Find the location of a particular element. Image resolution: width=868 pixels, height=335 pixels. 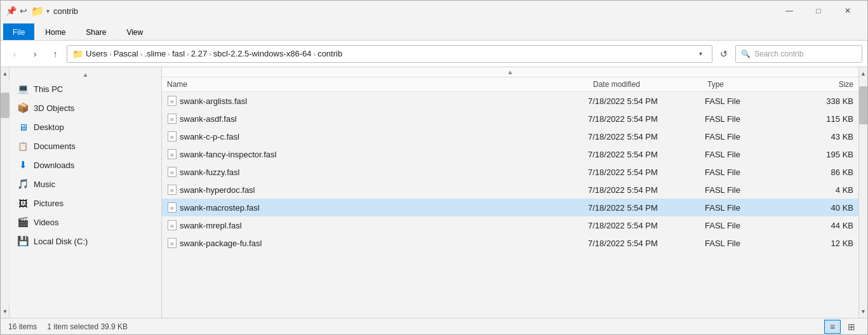

col-header-name: Name is located at coordinates (380, 84).